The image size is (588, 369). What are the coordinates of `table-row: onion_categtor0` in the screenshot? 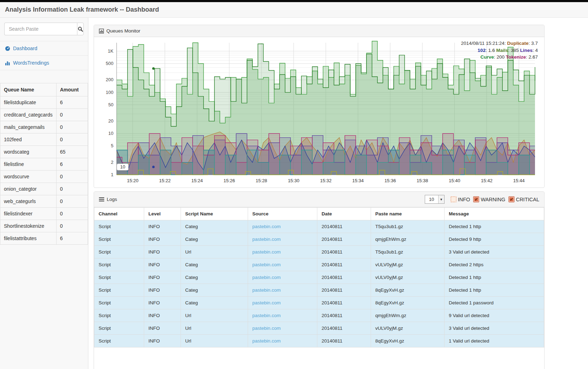 It's located at (44, 189).